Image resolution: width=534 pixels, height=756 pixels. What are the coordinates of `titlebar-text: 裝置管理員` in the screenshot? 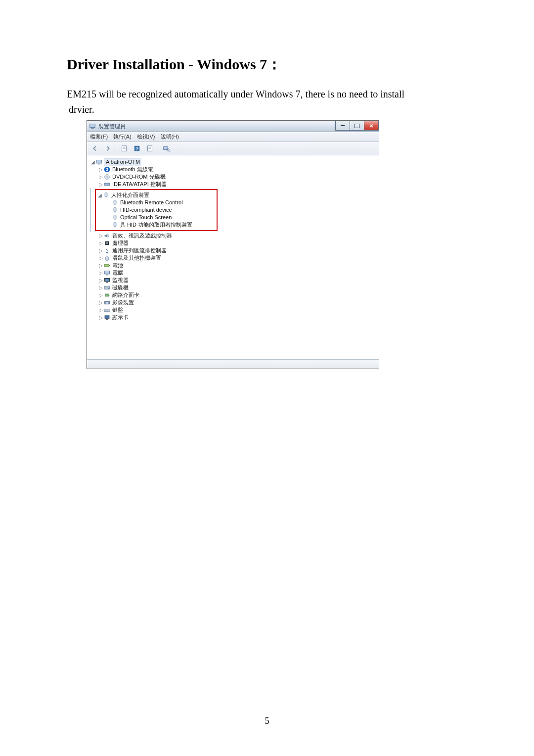 It's located at (112, 127).